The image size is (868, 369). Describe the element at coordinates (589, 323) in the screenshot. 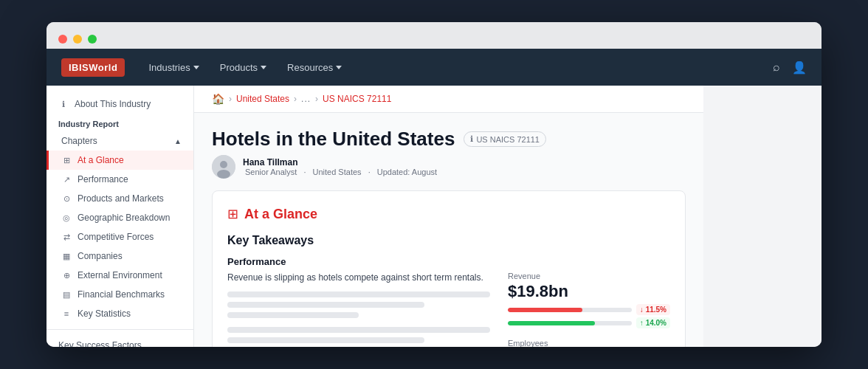

I see `stat-bar-row-2: ↑ 14.0%` at that location.